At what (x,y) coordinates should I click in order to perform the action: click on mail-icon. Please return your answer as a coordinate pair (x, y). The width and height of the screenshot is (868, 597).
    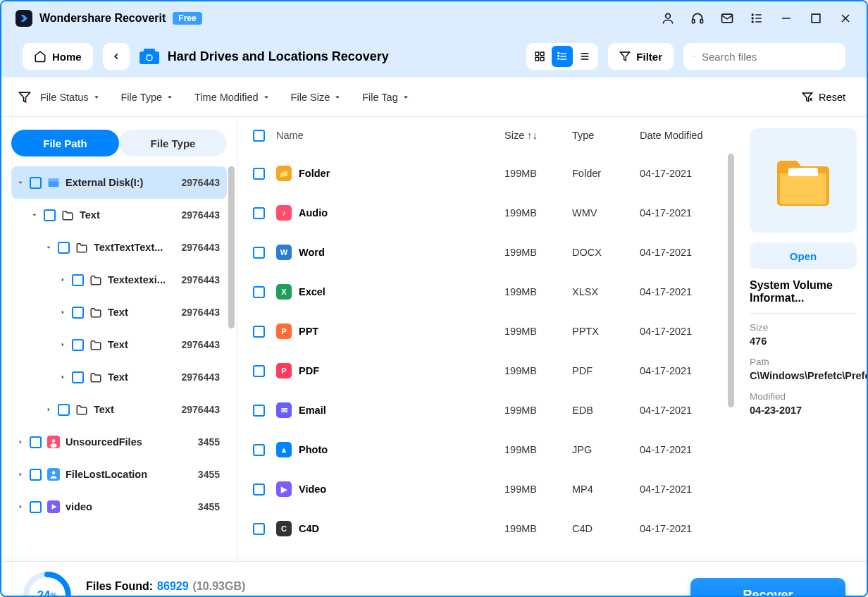
    Looking at the image, I should click on (727, 18).